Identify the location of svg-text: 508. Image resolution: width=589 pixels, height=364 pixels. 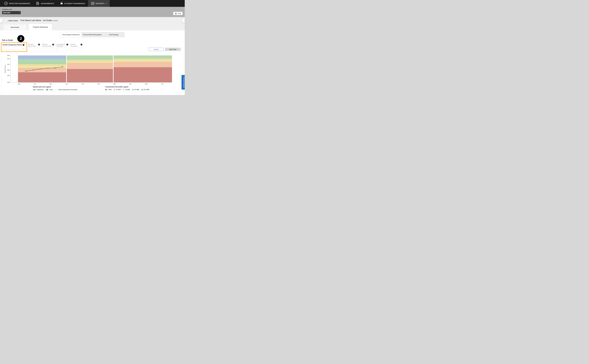
(8, 55).